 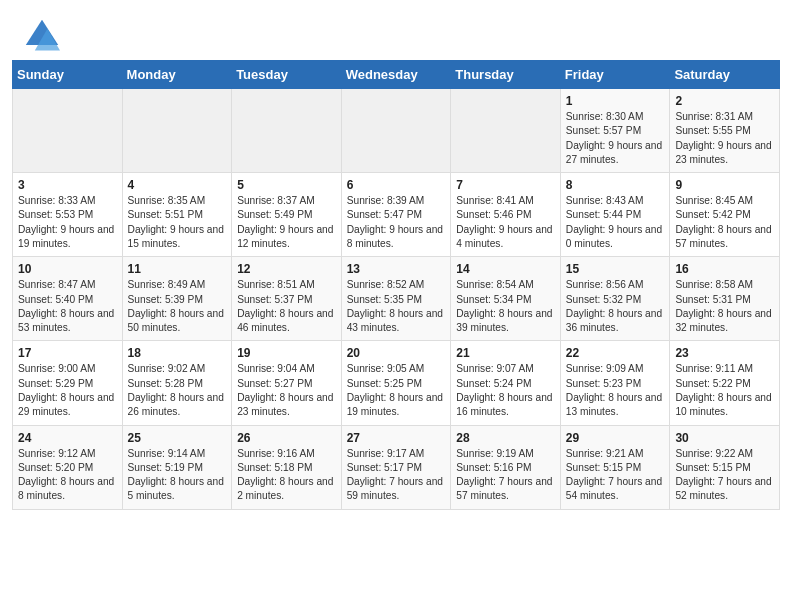 What do you see at coordinates (615, 383) in the screenshot?
I see `calendar-cell: 22Sunrise: 9:09 AM Sunset: 5:23 PM Dayli…` at bounding box center [615, 383].